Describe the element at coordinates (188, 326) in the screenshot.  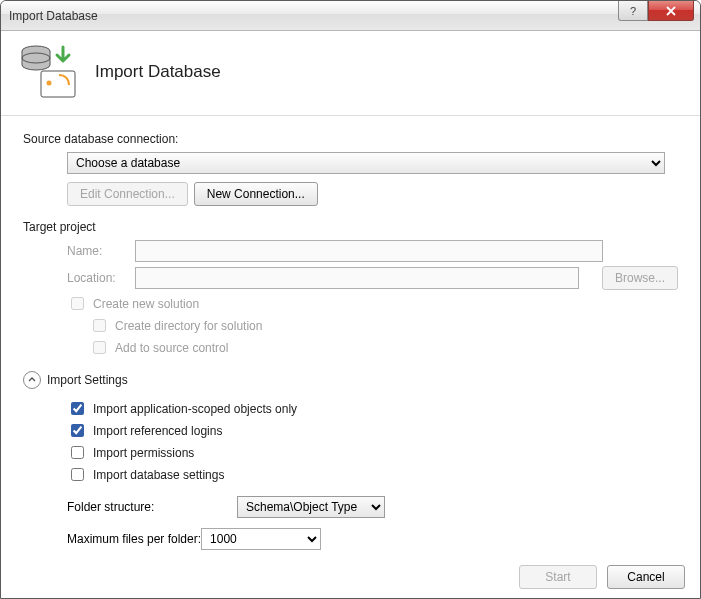
I see `create-directory-label: Create directory for solution` at that location.